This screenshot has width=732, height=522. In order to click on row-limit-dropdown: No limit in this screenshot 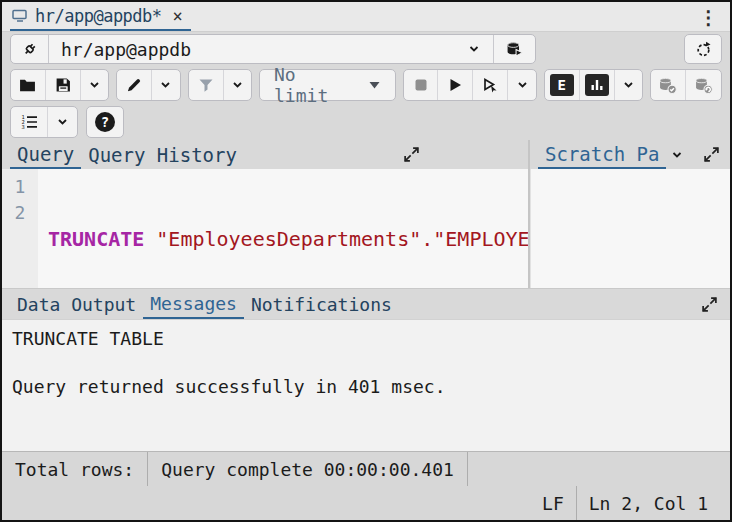, I will do `click(327, 85)`.